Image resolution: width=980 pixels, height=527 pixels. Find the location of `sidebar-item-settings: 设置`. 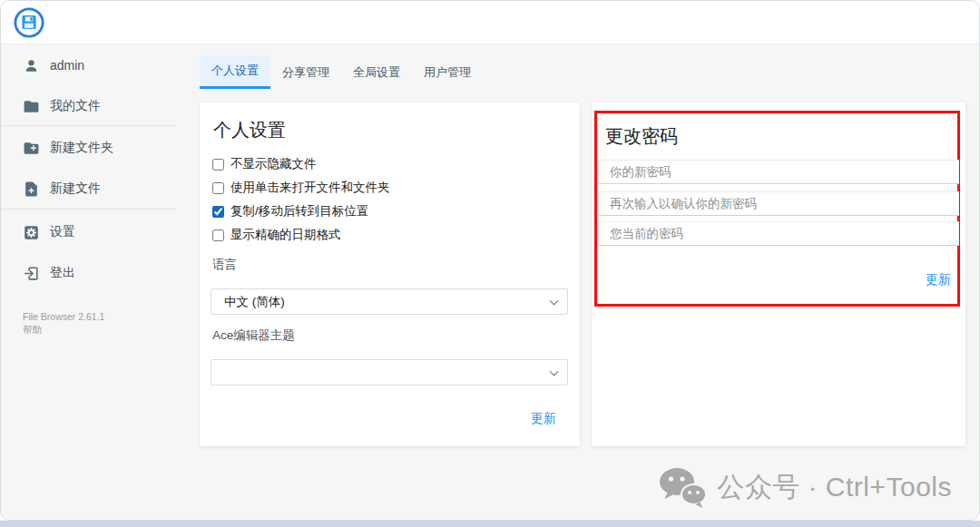

sidebar-item-settings: 设置 is located at coordinates (49, 232).